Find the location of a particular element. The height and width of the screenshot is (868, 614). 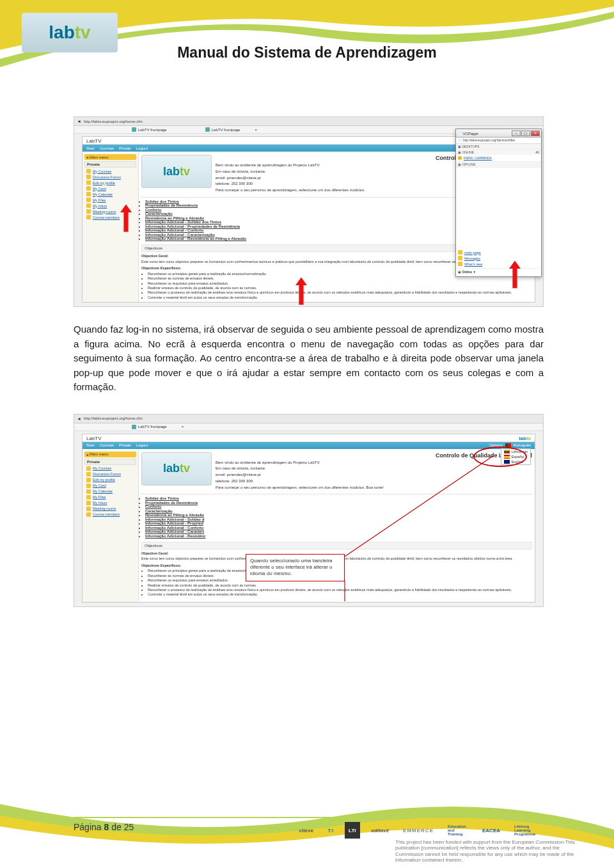

objective-item: Controlar o material têxtil em todos os … is located at coordinates (340, 595).